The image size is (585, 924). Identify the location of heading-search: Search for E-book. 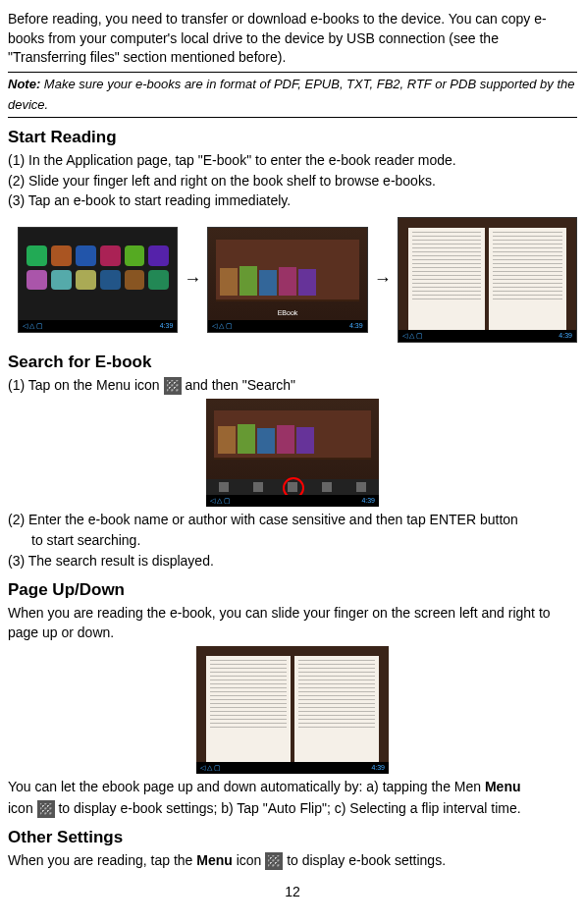
(292, 362).